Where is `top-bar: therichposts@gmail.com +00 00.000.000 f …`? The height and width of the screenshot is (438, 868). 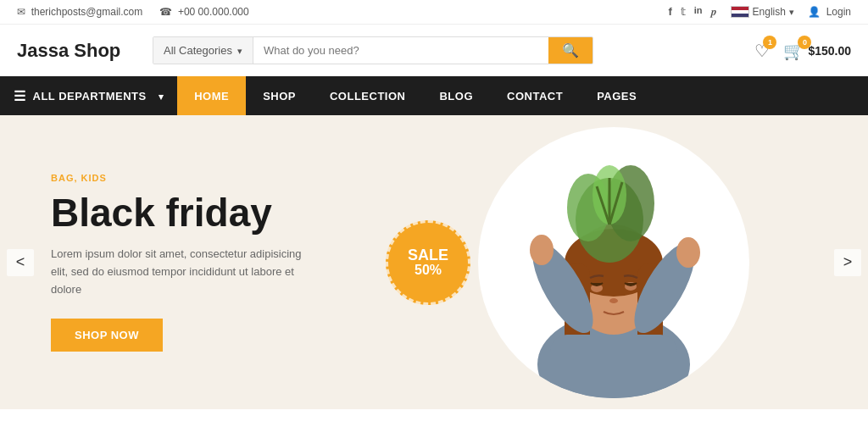
top-bar: therichposts@gmail.com +00 00.000.000 f … is located at coordinates (434, 12).